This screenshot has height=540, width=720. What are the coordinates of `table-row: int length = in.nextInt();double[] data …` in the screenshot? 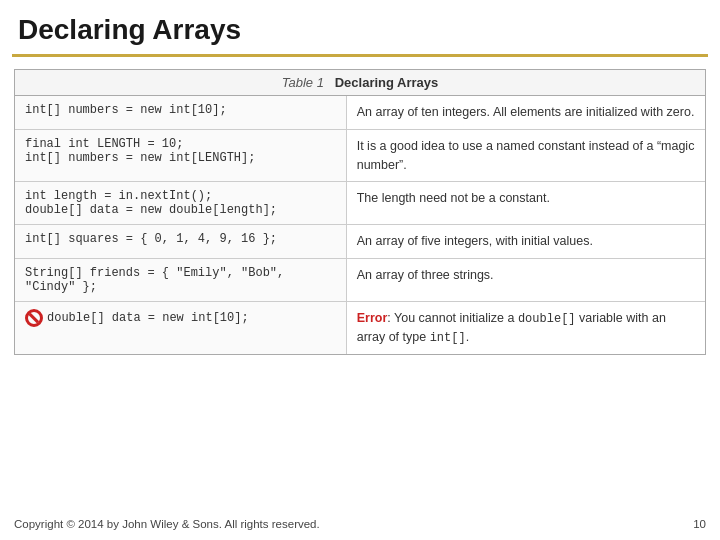 It's located at (360, 204).